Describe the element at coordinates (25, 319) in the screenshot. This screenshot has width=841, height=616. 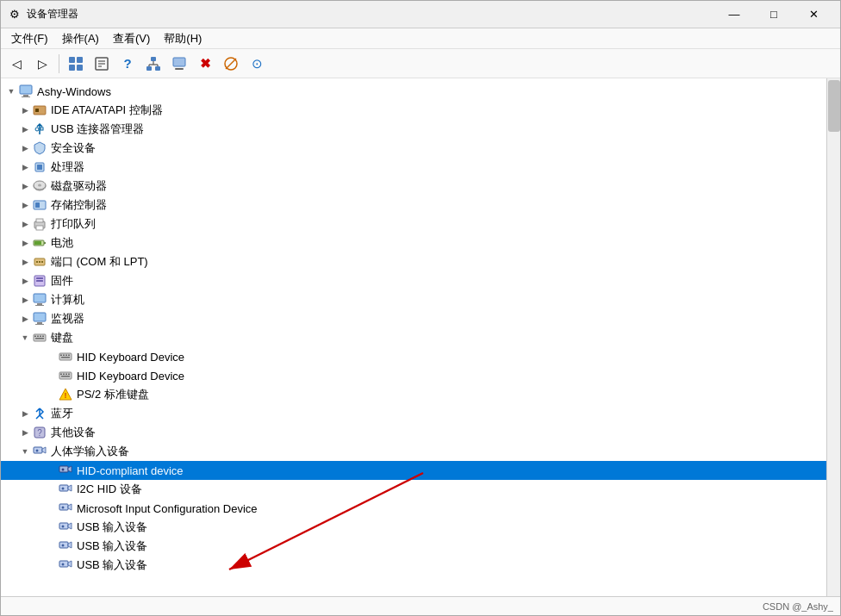
I see `expander-monitor: ▶` at that location.